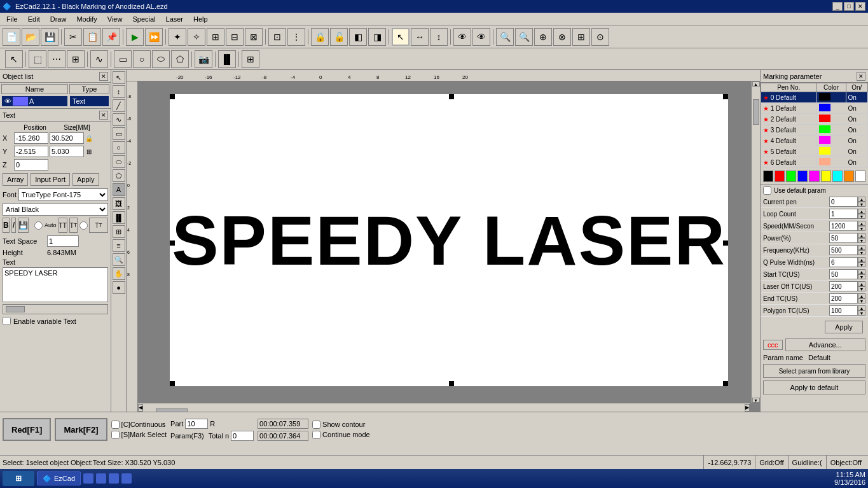  What do you see at coordinates (251, 59) in the screenshot?
I see `draw-qr: ⊞` at bounding box center [251, 59].